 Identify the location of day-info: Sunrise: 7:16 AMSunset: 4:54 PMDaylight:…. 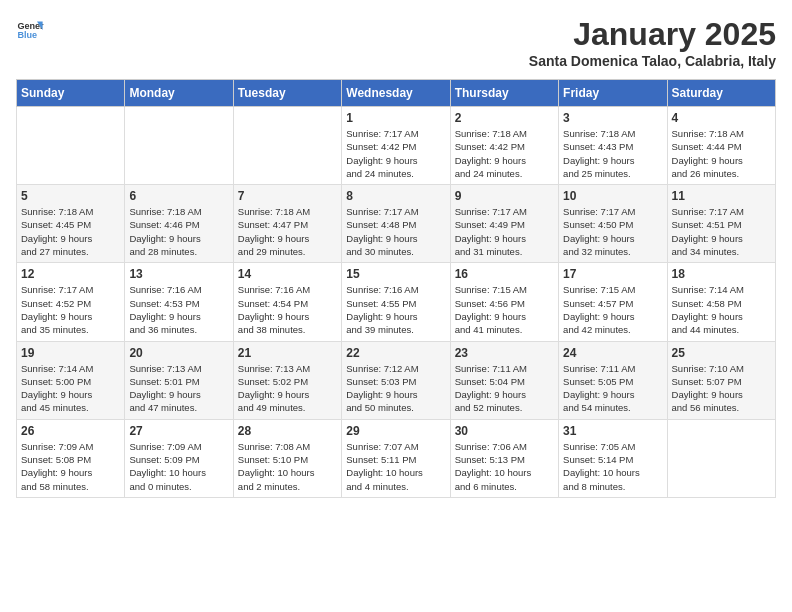
(288, 310).